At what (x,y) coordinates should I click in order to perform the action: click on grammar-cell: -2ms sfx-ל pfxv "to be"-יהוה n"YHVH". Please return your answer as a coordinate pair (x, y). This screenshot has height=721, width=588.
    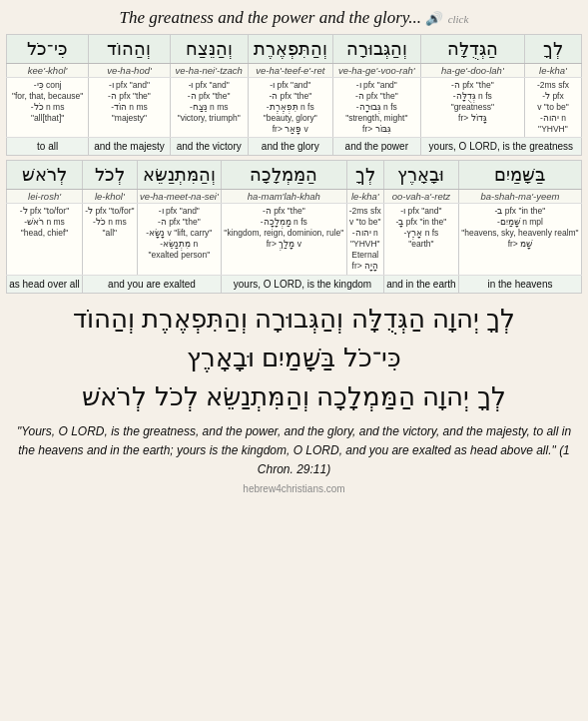
    Looking at the image, I should click on (553, 108).